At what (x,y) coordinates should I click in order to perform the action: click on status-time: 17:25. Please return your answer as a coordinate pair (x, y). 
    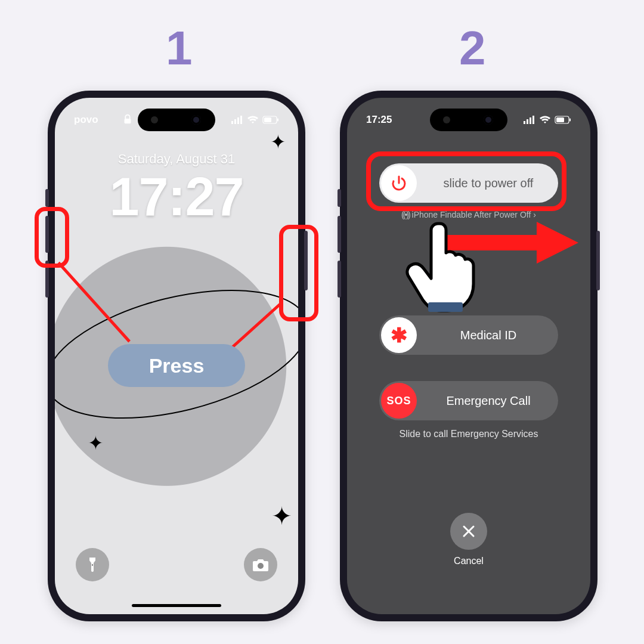
    Looking at the image, I should click on (379, 120).